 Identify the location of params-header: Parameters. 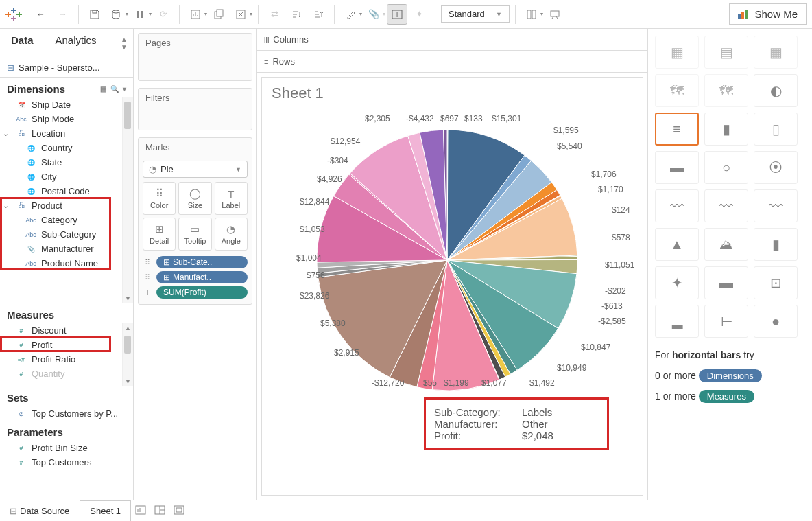
(67, 431).